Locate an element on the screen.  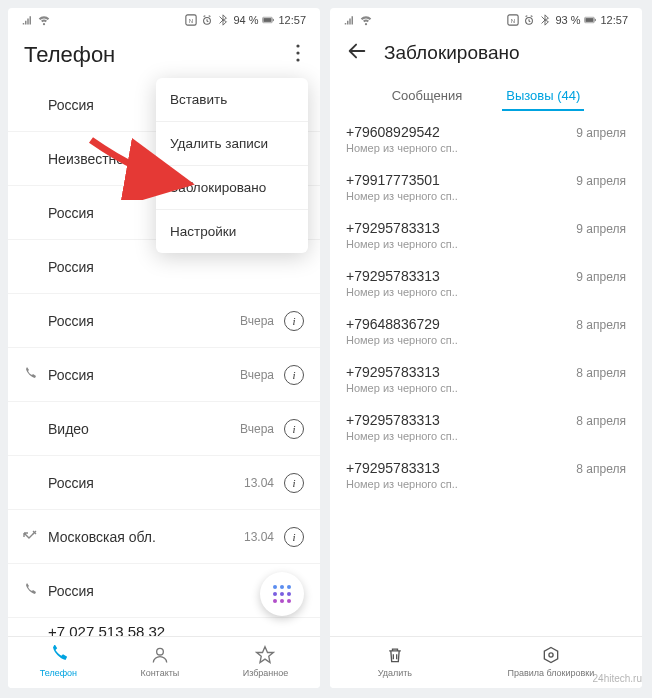
phone-icon is located at coordinates (58, 655).